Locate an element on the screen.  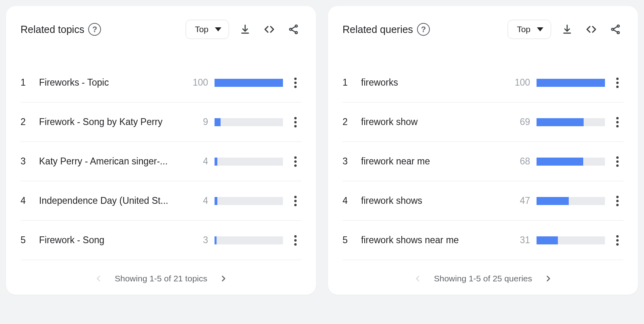
list-item: 1fireworks100 is located at coordinates (483, 83).